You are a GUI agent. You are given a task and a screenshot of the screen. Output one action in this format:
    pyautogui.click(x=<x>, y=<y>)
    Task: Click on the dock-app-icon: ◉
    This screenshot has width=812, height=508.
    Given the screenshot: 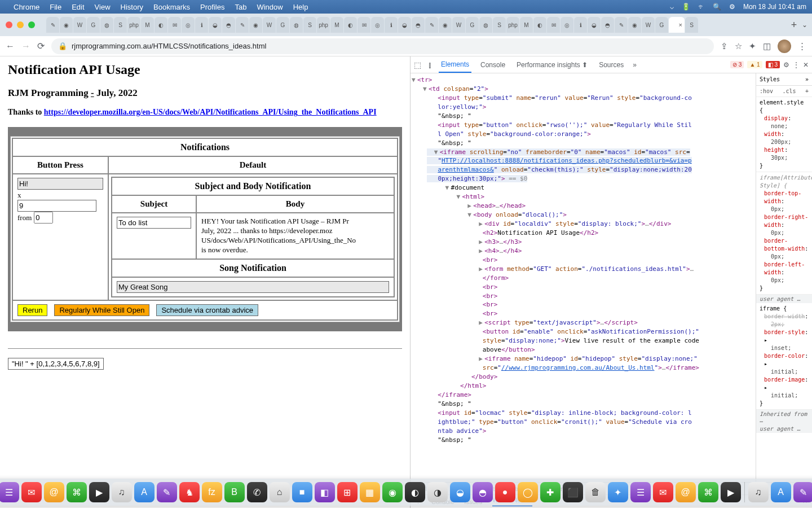 What is the action you would take?
    pyautogui.click(x=392, y=492)
    